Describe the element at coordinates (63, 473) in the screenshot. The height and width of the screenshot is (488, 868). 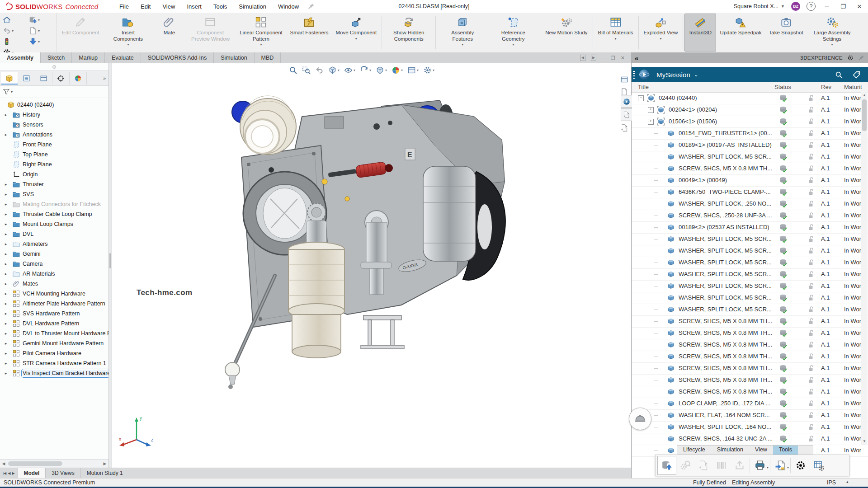
I see `sheet-tab-3d-views: 3D Views` at that location.